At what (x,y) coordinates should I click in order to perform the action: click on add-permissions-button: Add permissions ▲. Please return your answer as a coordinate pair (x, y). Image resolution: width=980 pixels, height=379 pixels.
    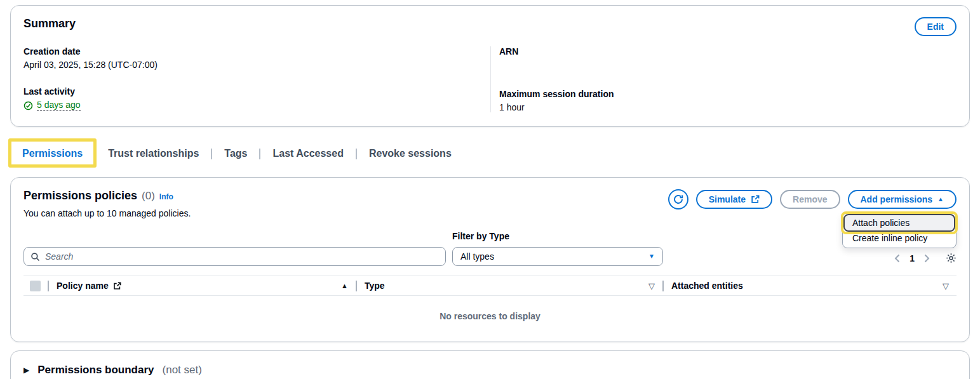
    Looking at the image, I should click on (903, 199).